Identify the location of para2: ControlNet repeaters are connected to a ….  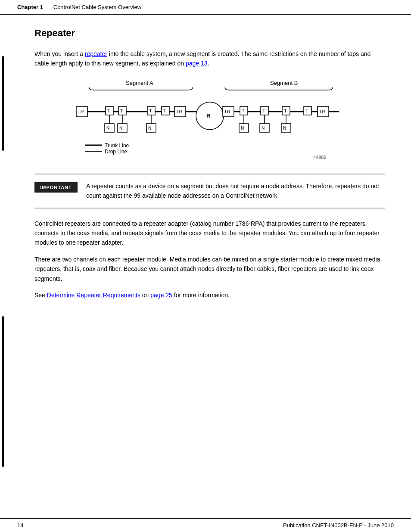
(210, 233).